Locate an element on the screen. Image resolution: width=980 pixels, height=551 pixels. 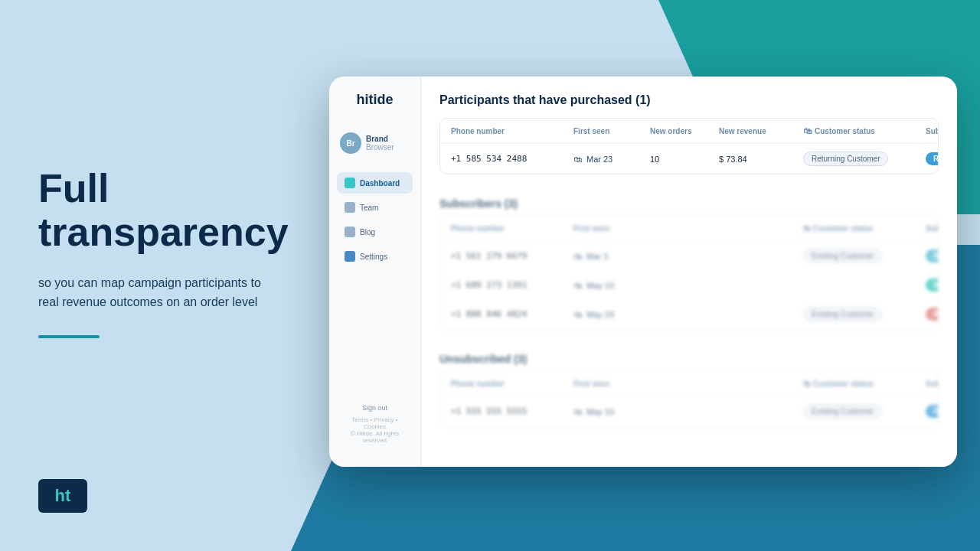
sidebar-label-blog: Blog is located at coordinates (368, 233).